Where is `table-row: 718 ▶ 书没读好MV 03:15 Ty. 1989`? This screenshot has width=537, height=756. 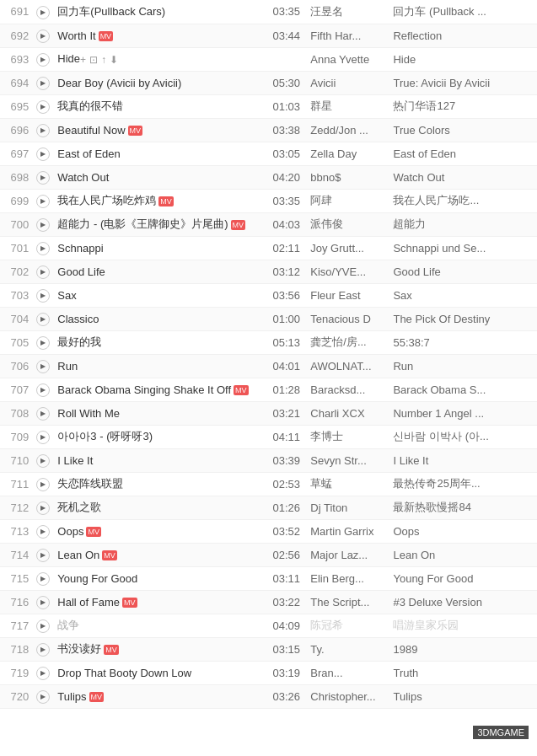 table-row: 718 ▶ 书没读好MV 03:15 Ty. 1989 is located at coordinates (268, 649).